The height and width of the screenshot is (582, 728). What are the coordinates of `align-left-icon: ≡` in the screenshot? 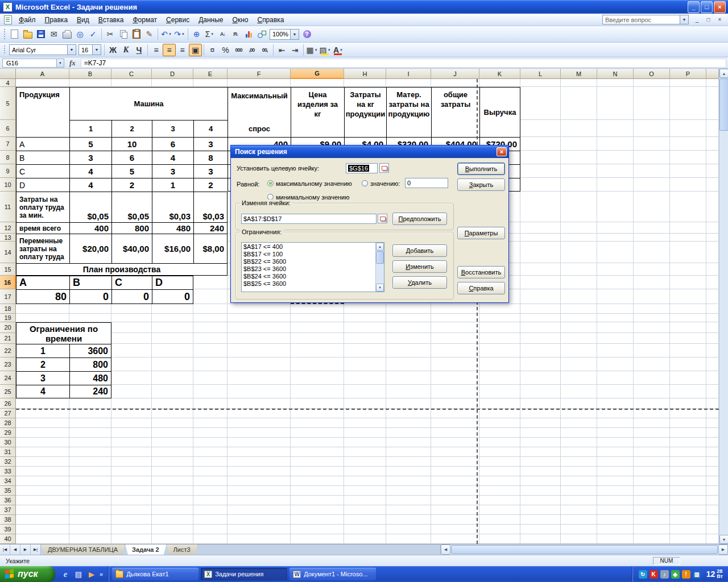 It's located at (156, 50).